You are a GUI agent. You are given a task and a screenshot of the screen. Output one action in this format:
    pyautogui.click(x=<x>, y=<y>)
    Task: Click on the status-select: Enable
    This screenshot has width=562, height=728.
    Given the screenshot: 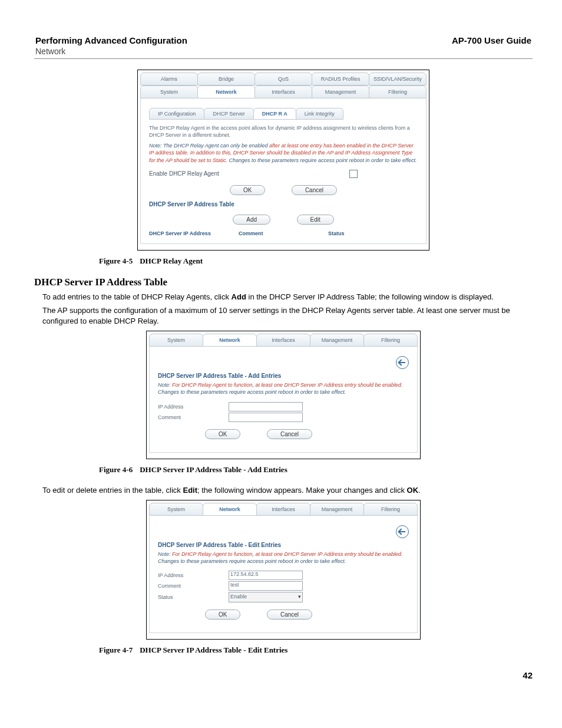 What is the action you would take?
    pyautogui.click(x=266, y=597)
    